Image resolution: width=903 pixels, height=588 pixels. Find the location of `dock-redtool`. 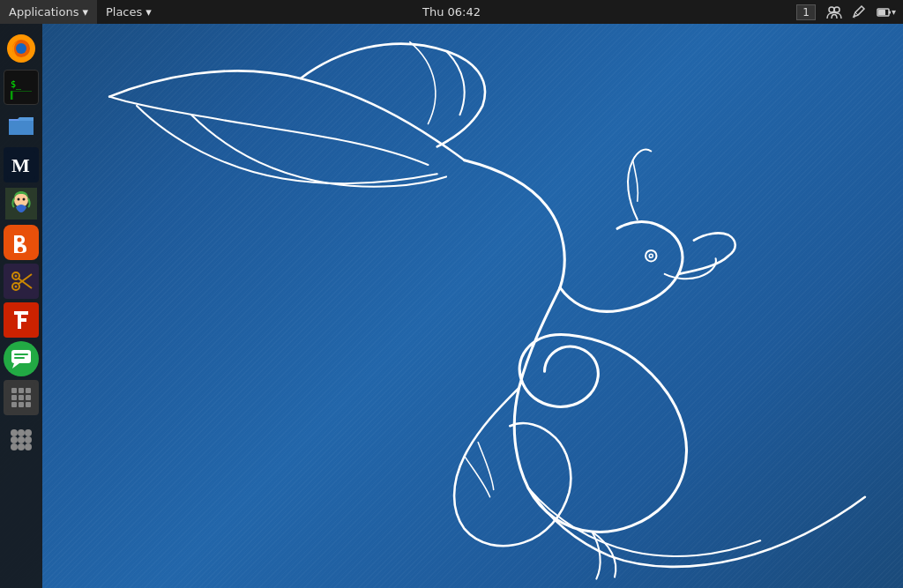

dock-redtool is located at coordinates (21, 320).